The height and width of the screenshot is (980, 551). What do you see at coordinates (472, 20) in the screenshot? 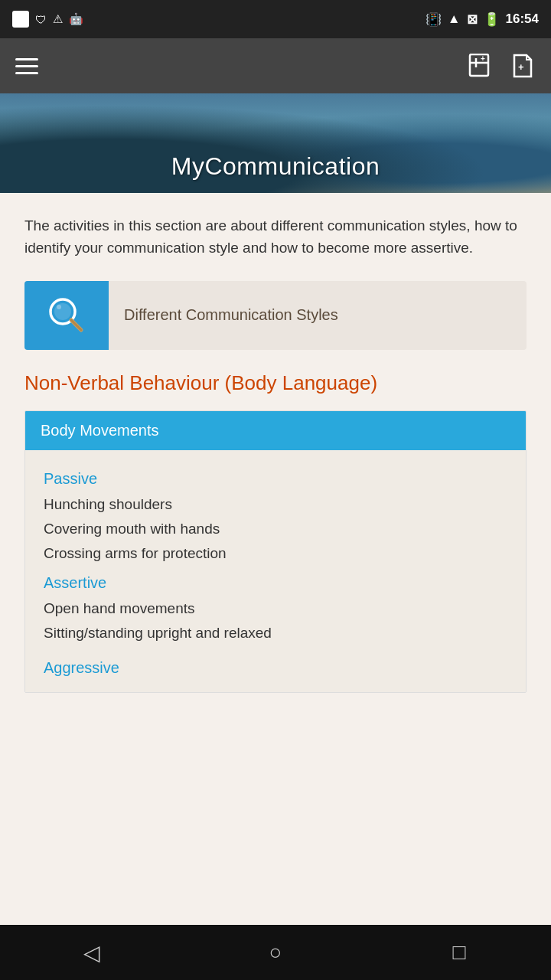
I see `signal-off-icon: ⊠` at bounding box center [472, 20].